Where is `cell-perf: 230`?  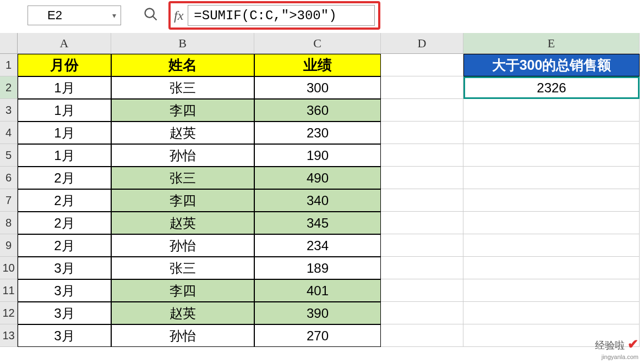
cell-perf: 230 is located at coordinates (318, 133).